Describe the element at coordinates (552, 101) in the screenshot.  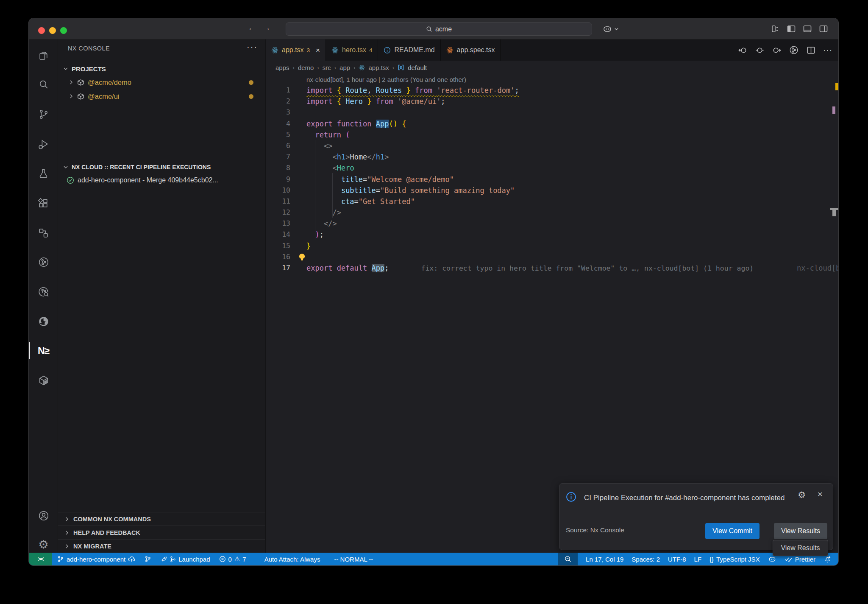
I see `code-line: 2import { Hero } from '@acme/ui';` at that location.